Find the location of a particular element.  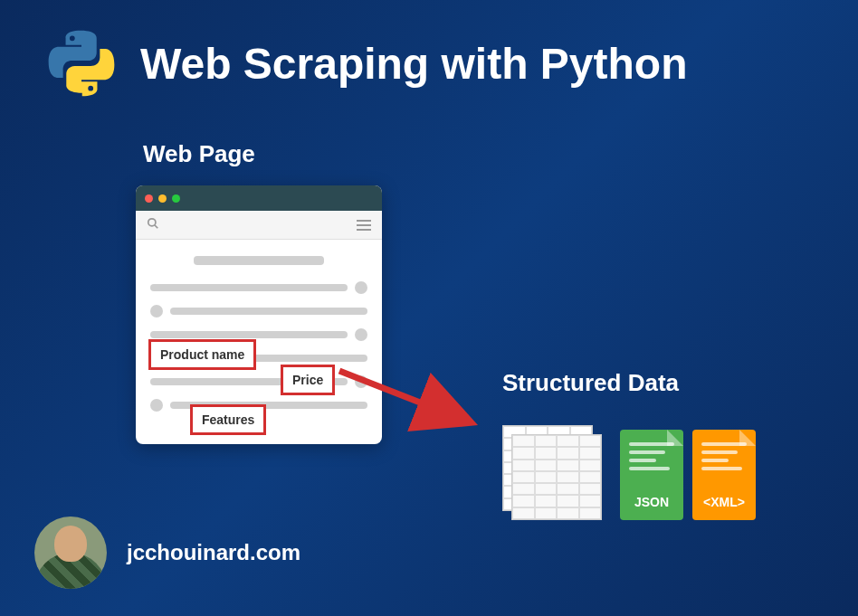

highlight-product-name: Product name is located at coordinates (203, 355).